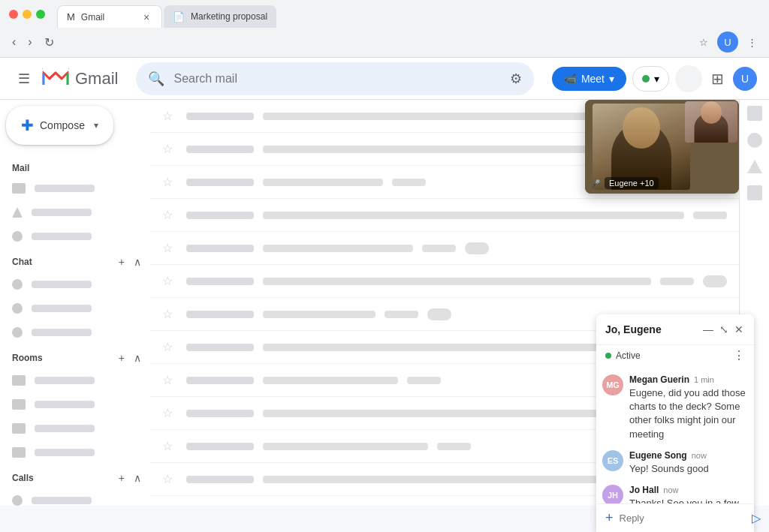 The width and height of the screenshot is (769, 532). I want to click on message-header-3: Jo Hall now, so click(689, 490).